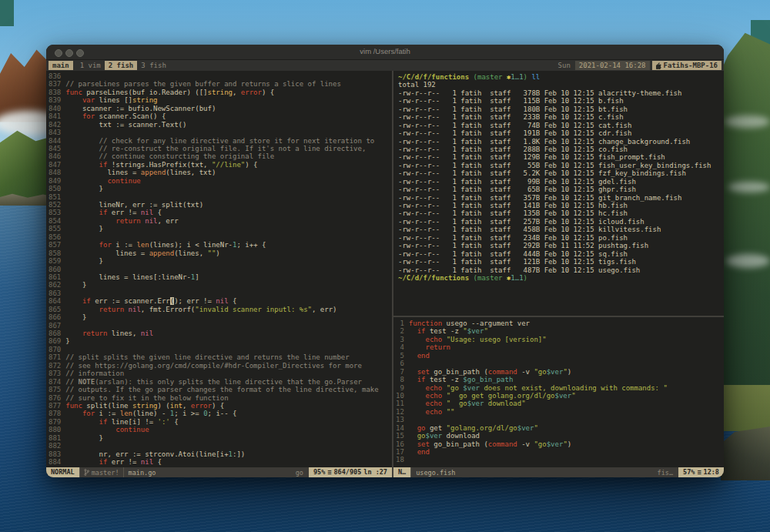 The height and width of the screenshot is (532, 770). Describe the element at coordinates (560, 388) in the screenshot. I see `code-line: 9 echo "go $ver does not exist, download…` at that location.